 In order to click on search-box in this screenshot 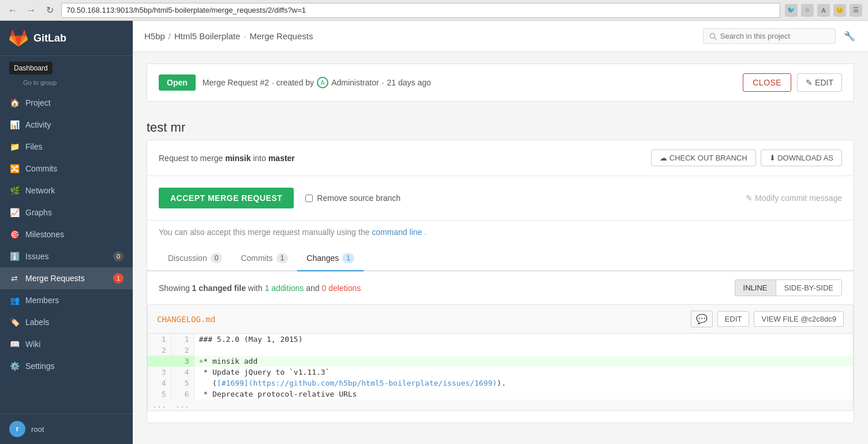, I will do `click(769, 36)`.